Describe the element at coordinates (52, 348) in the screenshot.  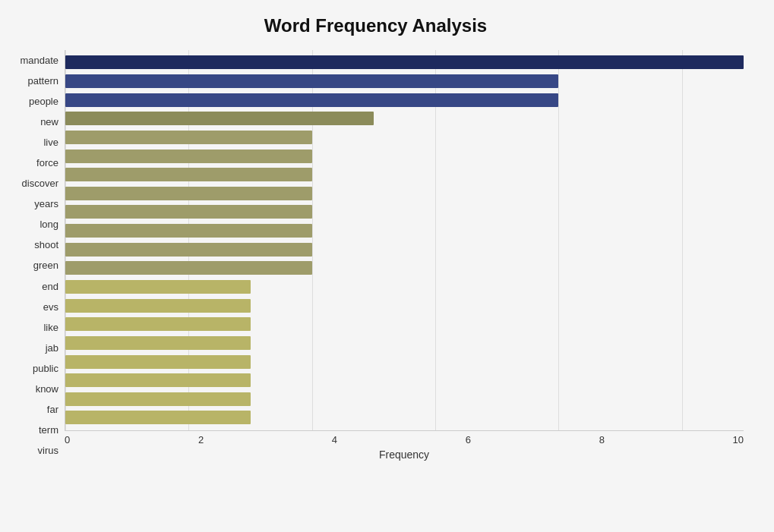
I see `y-label: jab` at that location.